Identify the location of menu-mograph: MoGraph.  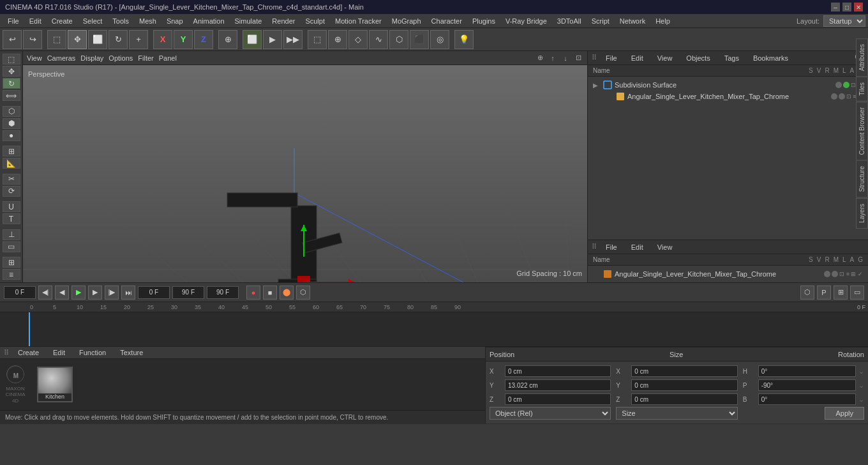
(407, 21).